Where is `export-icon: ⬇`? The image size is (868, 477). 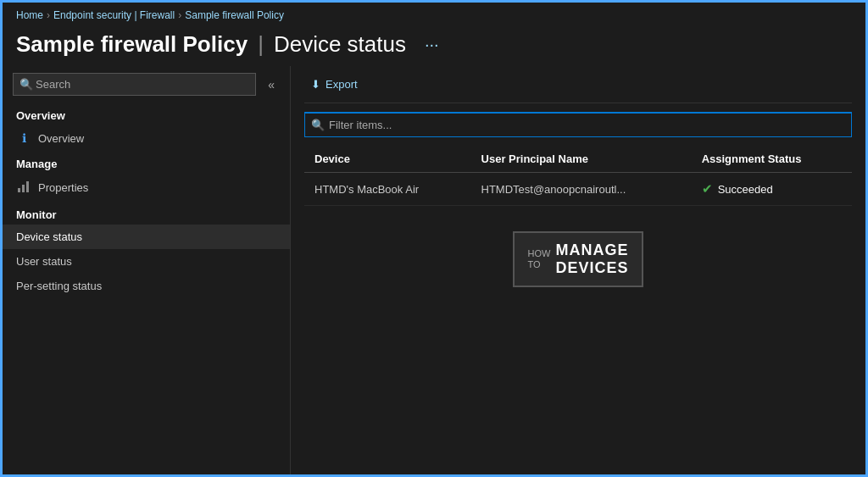
export-icon: ⬇ is located at coordinates (315, 85).